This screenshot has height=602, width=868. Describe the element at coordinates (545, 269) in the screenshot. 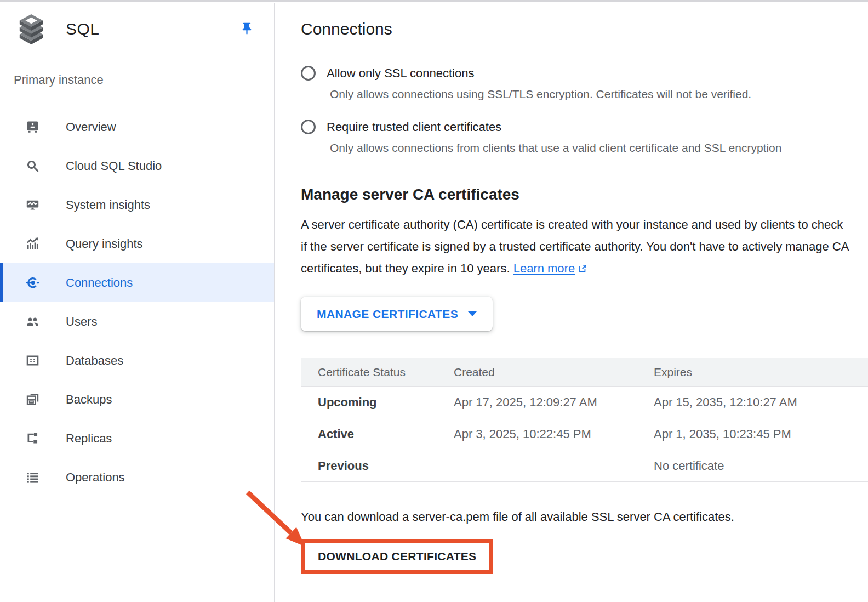

I see `learn-more-label: Learn more` at that location.